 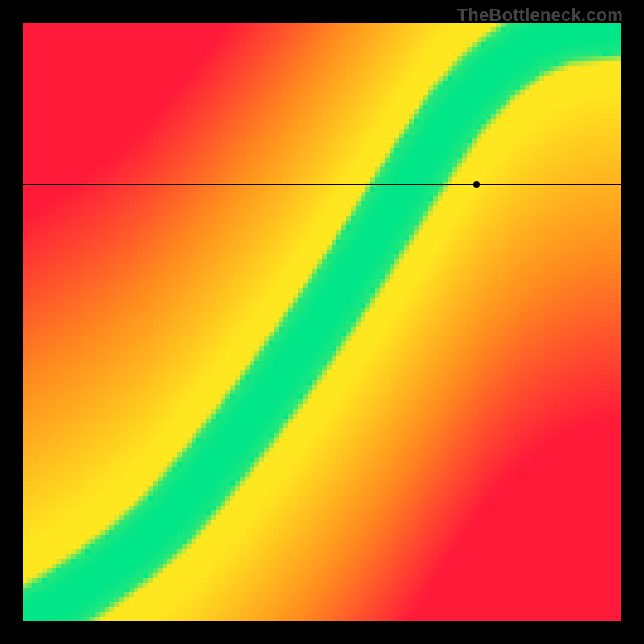 What do you see at coordinates (477, 322) in the screenshot?
I see `crosshair-vertical` at bounding box center [477, 322].